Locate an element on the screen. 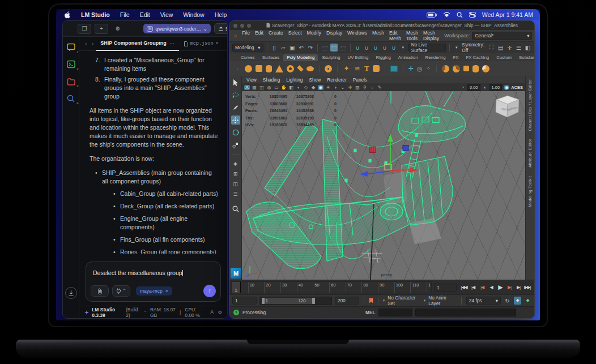 This screenshot has height=364, width=596. character-set-selector: No Character Set is located at coordinates (405, 301).